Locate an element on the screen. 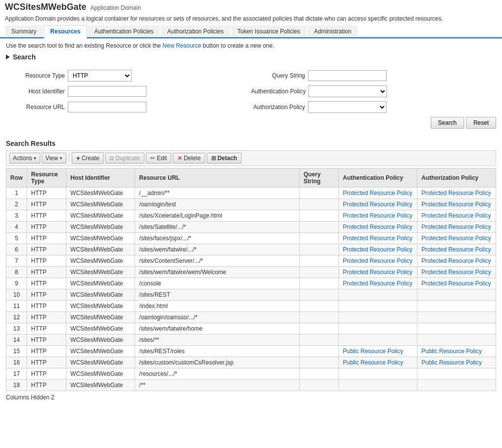  search-row-1: Resource Type HTTP HTTPS Query String is located at coordinates (251, 76).